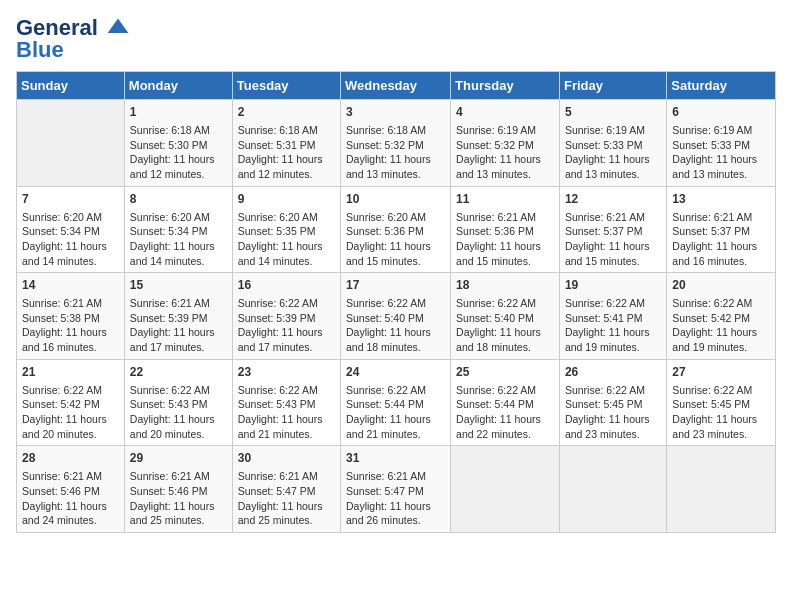 This screenshot has width=792, height=612. What do you see at coordinates (70, 286) in the screenshot?
I see `day-number: 14` at bounding box center [70, 286].